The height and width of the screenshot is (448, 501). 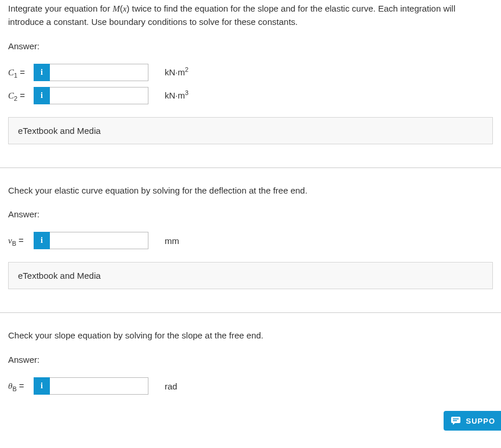 What do you see at coordinates (251, 362) in the screenshot?
I see `question-part-3: Check your slope equation by solving for…` at bounding box center [251, 362].